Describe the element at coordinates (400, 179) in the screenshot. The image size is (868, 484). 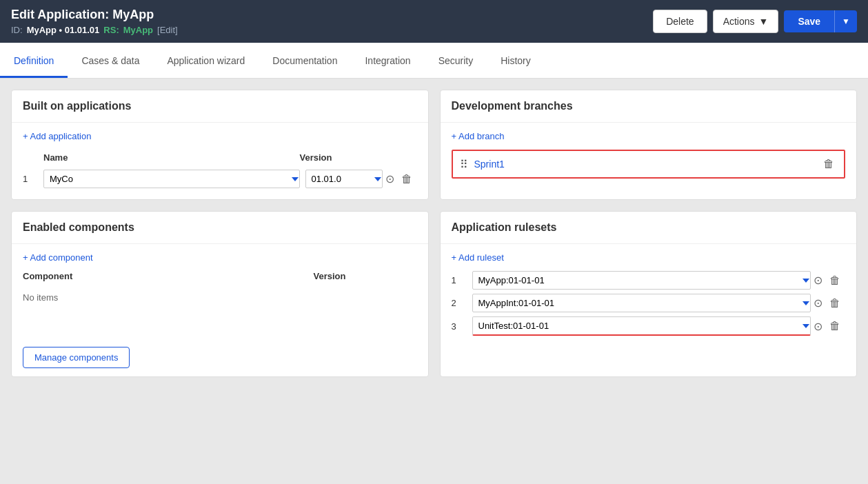
I see `row-actions-1: ⊙ 🗑` at that location.